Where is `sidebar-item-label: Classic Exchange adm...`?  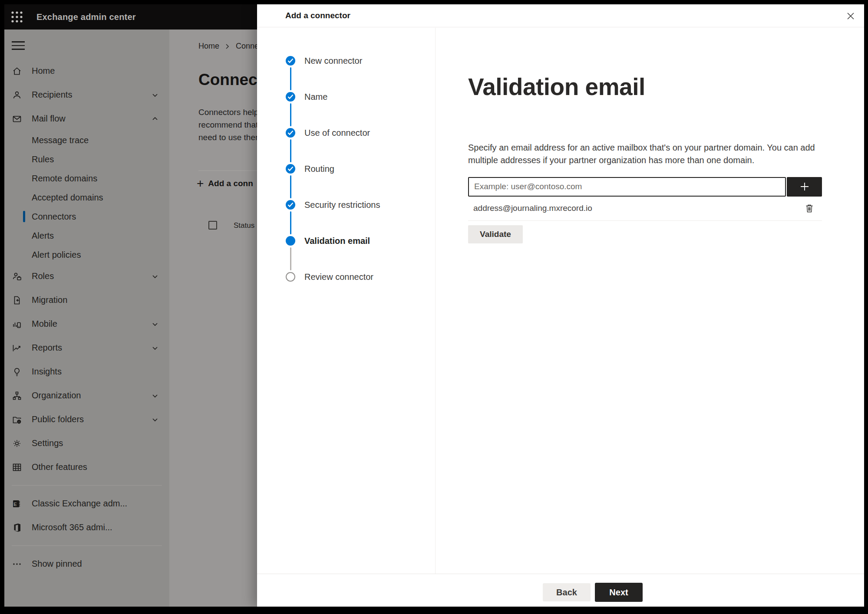 sidebar-item-label: Classic Exchange adm... is located at coordinates (79, 503).